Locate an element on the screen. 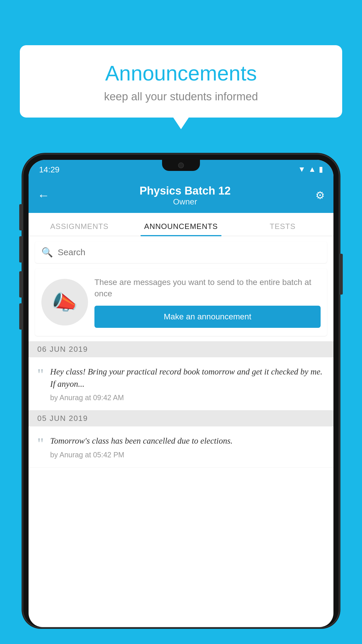  search-input is located at coordinates (189, 252).